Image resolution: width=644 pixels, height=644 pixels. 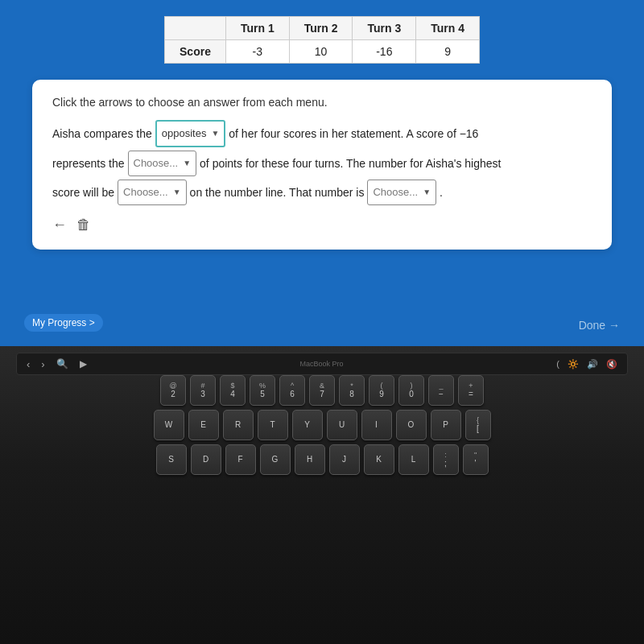 I want to click on touchbar-left: ‹ › 🔍 ▶, so click(x=56, y=364).